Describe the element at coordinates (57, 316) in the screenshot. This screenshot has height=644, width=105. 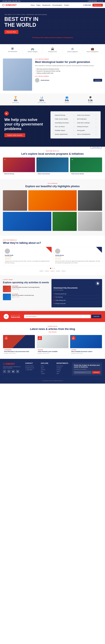
I see `subscribe-input` at that location.